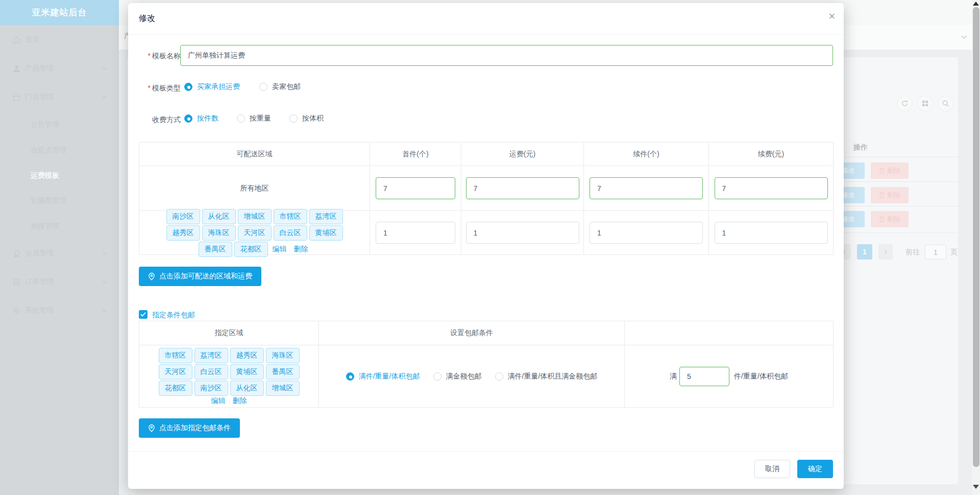  What do you see at coordinates (59, 282) in the screenshot?
I see `sidebar-item-orders: 订单管理` at bounding box center [59, 282].